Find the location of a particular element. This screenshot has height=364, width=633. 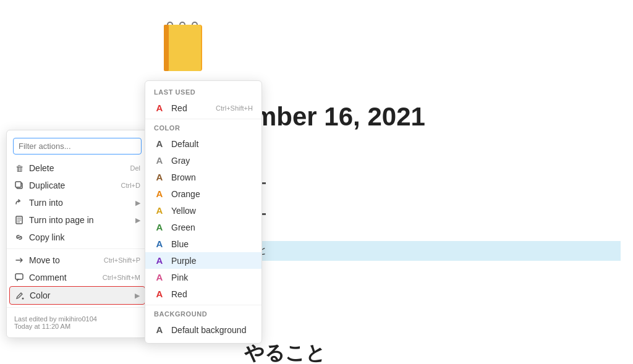

menu-item-move-to: Move to Ctrl+Shift+P is located at coordinates (77, 260).